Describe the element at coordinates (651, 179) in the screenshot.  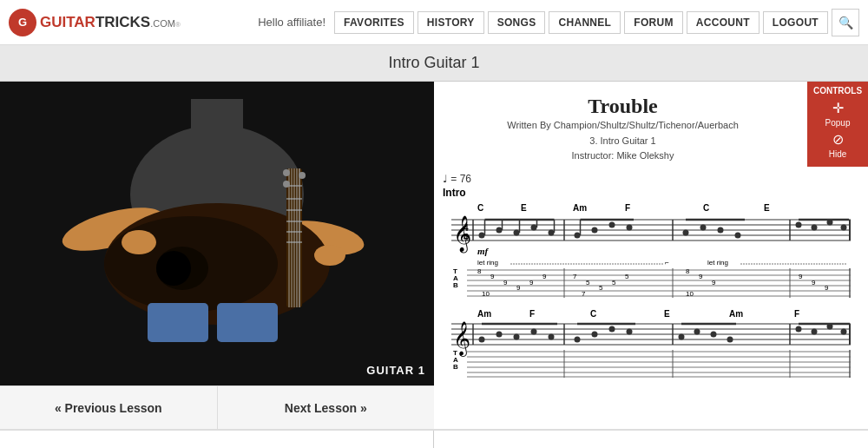
I see `tempo-info: ♩ = 76` at that location.